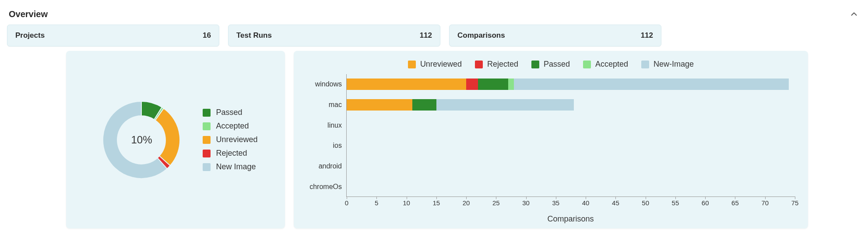  What do you see at coordinates (327, 187) in the screenshot?
I see `bar-category-label: chromeOs` at bounding box center [327, 187].